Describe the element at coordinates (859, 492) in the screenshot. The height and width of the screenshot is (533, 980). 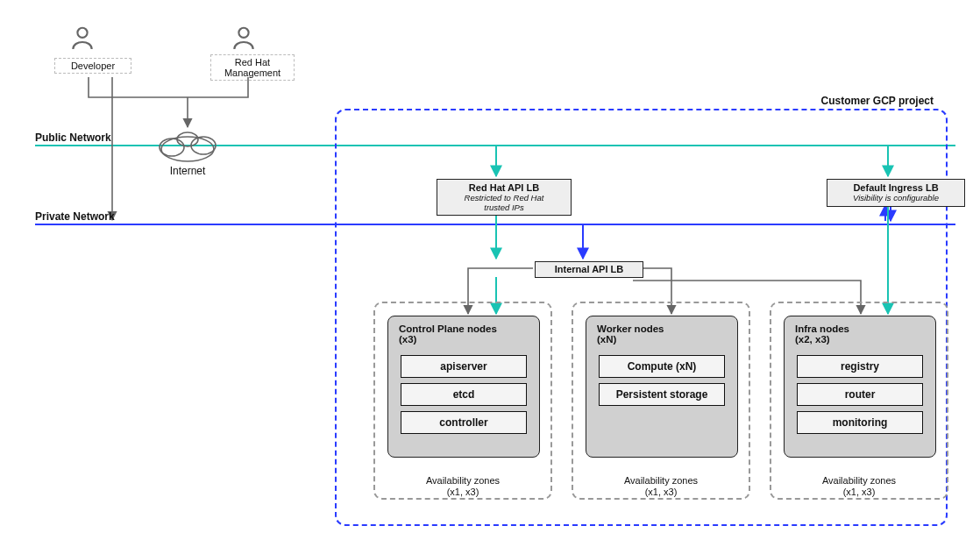
I see `az-infra-foot2: (x1, x3)` at that location.